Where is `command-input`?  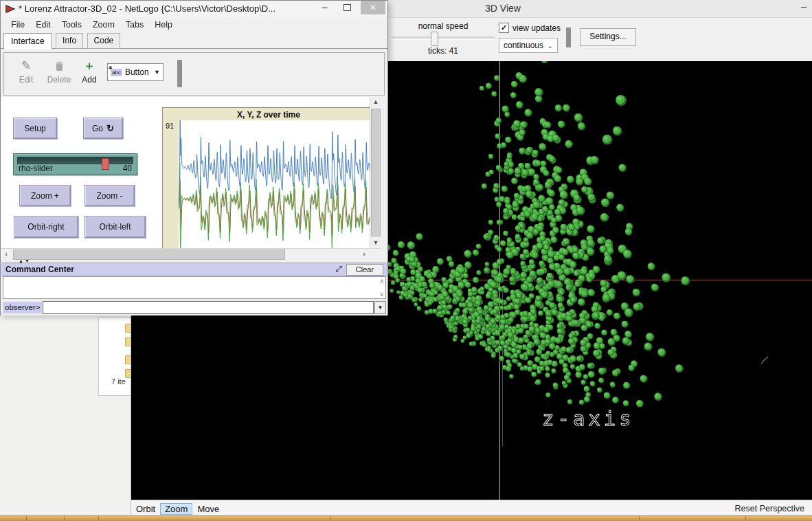
command-input is located at coordinates (208, 308).